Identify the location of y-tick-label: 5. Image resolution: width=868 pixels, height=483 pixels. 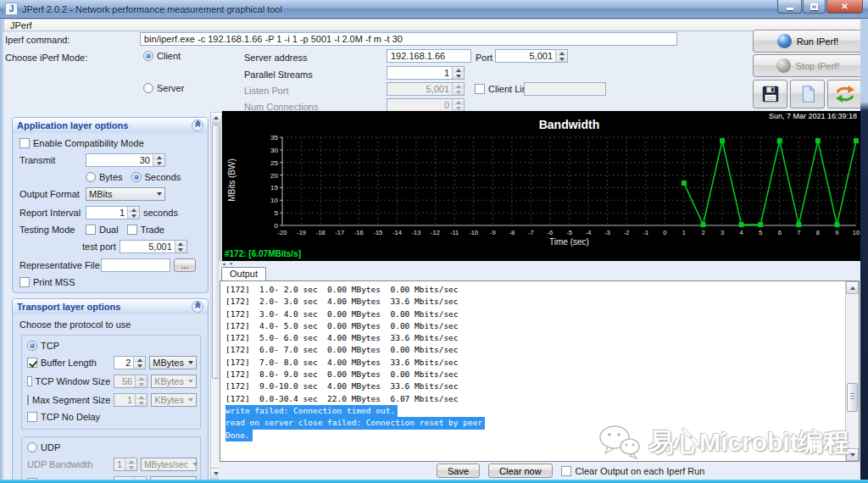
(276, 214).